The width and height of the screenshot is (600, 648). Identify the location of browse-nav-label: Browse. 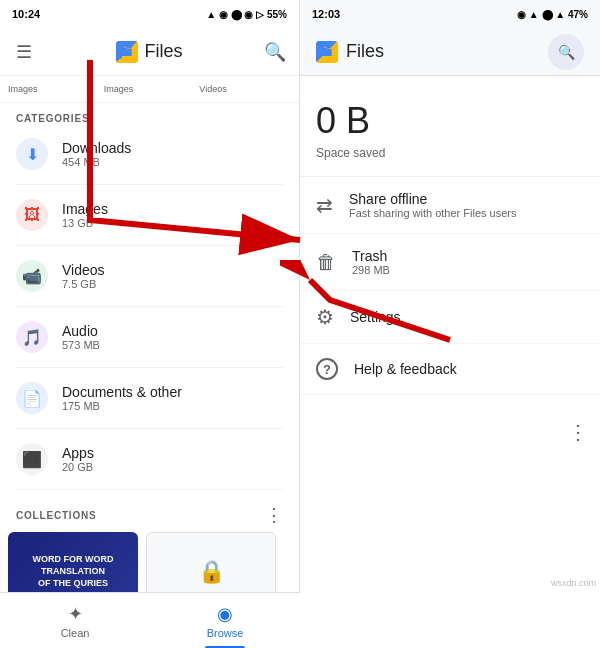
(226, 633).